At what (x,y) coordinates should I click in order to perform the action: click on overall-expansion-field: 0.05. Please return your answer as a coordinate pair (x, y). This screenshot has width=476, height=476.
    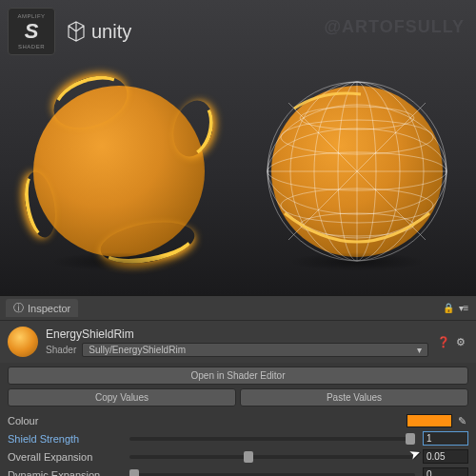
    Looking at the image, I should click on (446, 457).